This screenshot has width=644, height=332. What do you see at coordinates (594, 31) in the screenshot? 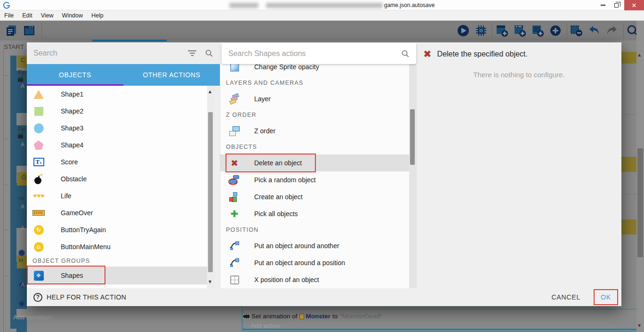
I see `undo-icon` at bounding box center [594, 31].